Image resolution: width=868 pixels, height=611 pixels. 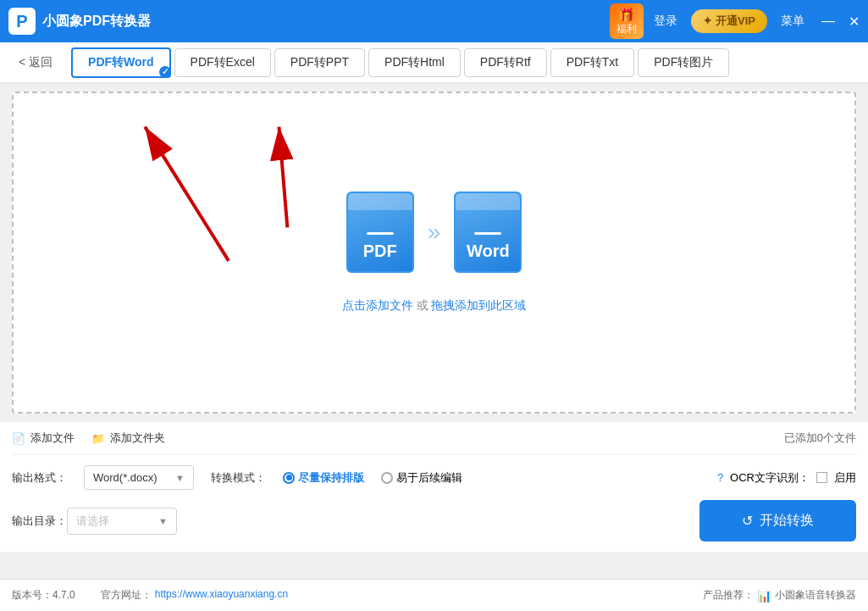 I want to click on settings-row-1: 输出格式： Word(*.docx) ▼ 转换模式： 尽量保持排版 易于后续编辑…, so click(x=434, y=478).